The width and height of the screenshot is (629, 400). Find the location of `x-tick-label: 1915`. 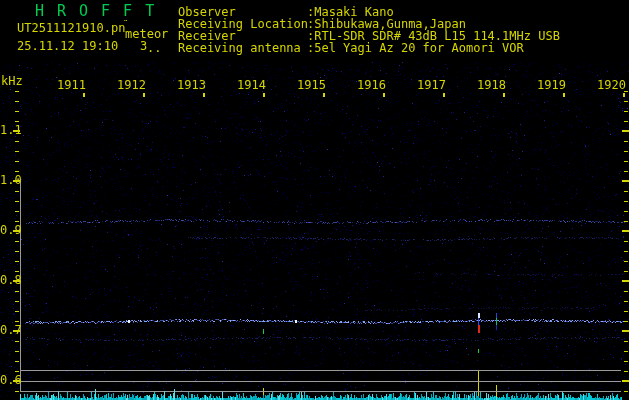

x-tick-label: 1915 is located at coordinates (312, 85).